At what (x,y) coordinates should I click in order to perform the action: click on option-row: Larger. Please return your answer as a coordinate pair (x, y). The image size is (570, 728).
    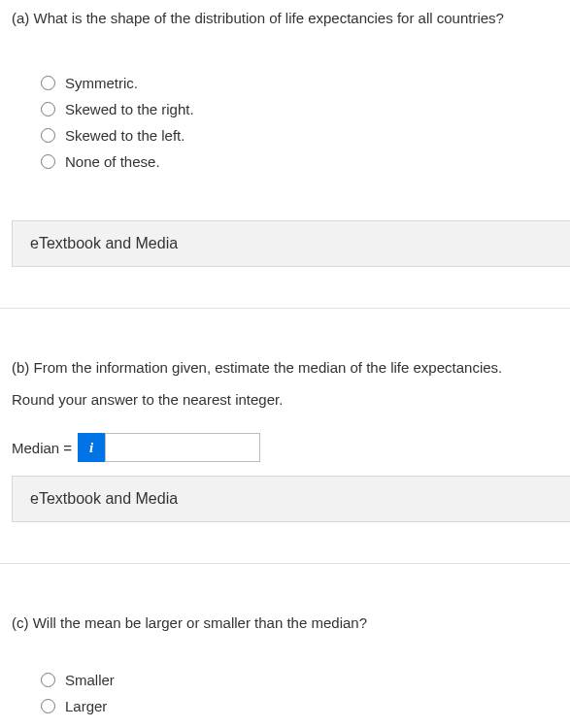
    Looking at the image, I should click on (299, 707).